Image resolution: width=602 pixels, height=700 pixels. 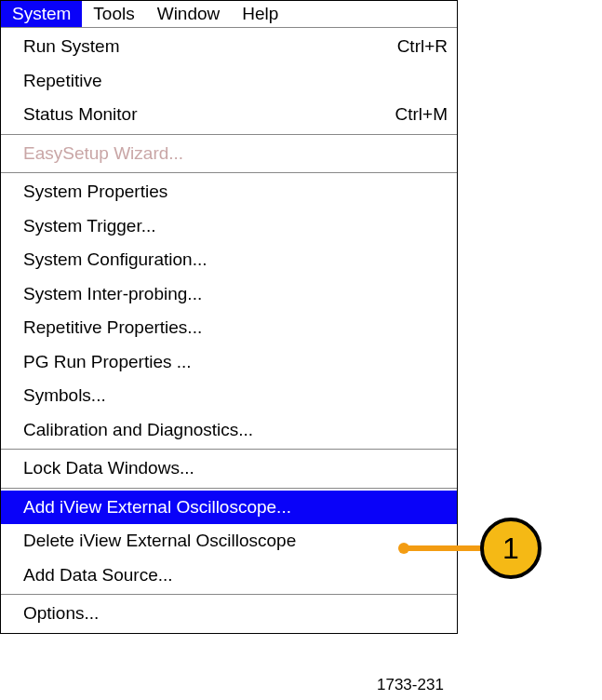 I want to click on menubar-item-system: System, so click(x=41, y=14).